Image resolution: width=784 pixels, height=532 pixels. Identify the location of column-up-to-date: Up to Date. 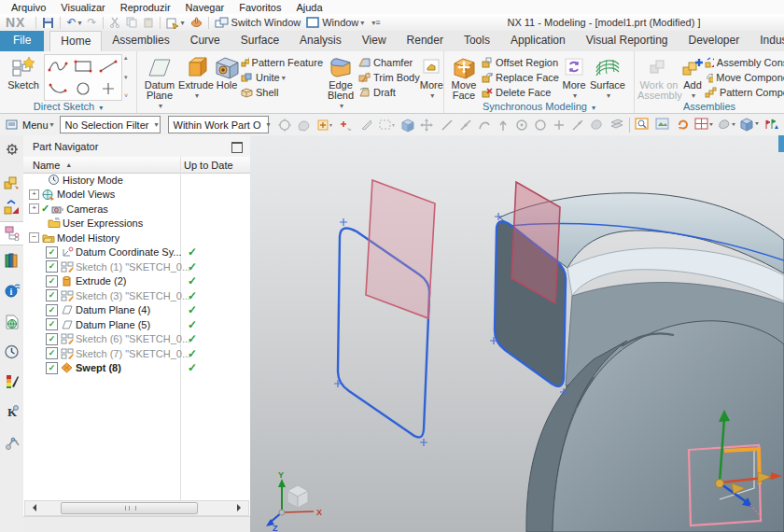
(209, 165).